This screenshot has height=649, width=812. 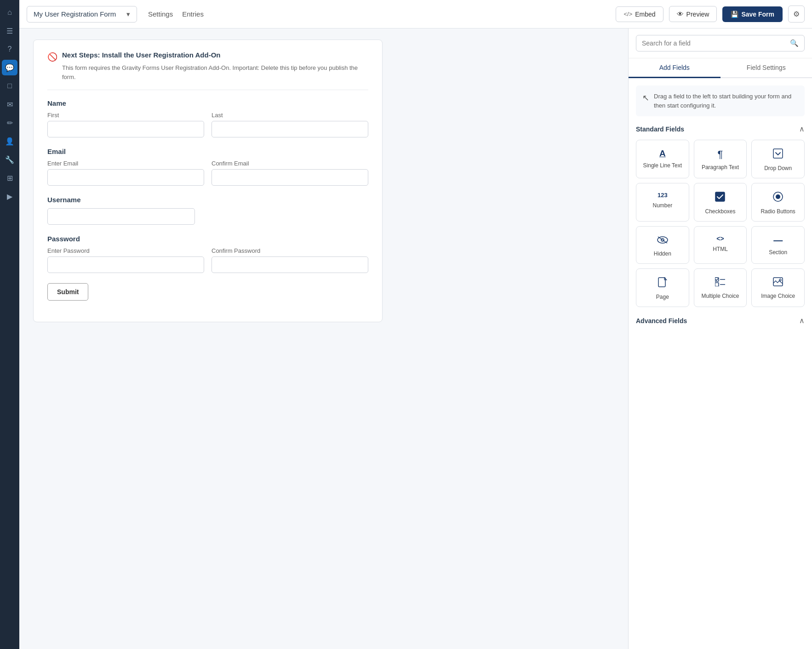 What do you see at coordinates (10, 159) in the screenshot?
I see `sidebar-tools-icon: 🔧` at bounding box center [10, 159].